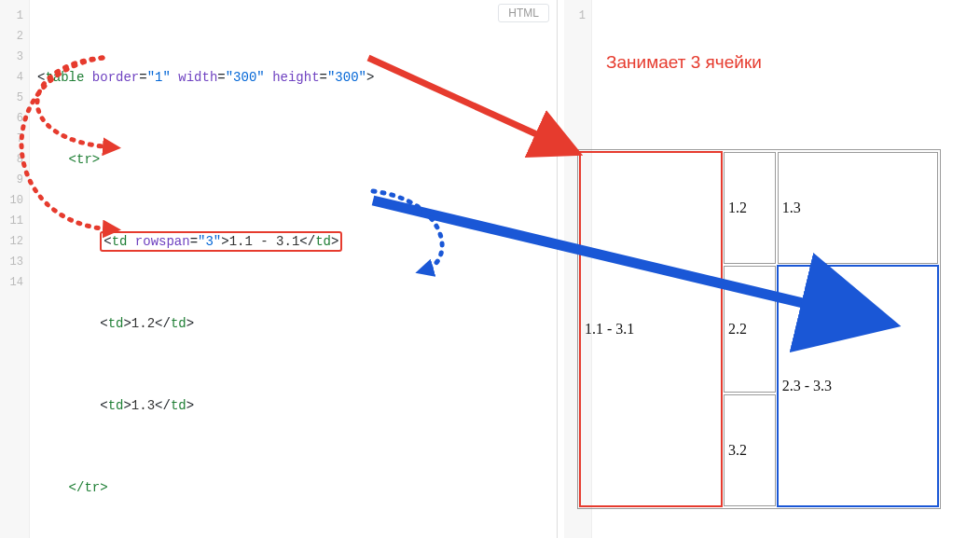 Image resolution: width=980 pixels, height=538 pixels. I want to click on gutter-line: 14, so click(11, 283).